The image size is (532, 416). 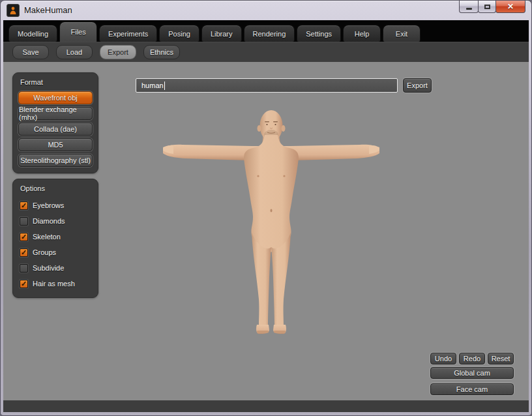 What do you see at coordinates (266, 10) in the screenshot?
I see `title-bar: MakeHuman ✕` at bounding box center [266, 10].